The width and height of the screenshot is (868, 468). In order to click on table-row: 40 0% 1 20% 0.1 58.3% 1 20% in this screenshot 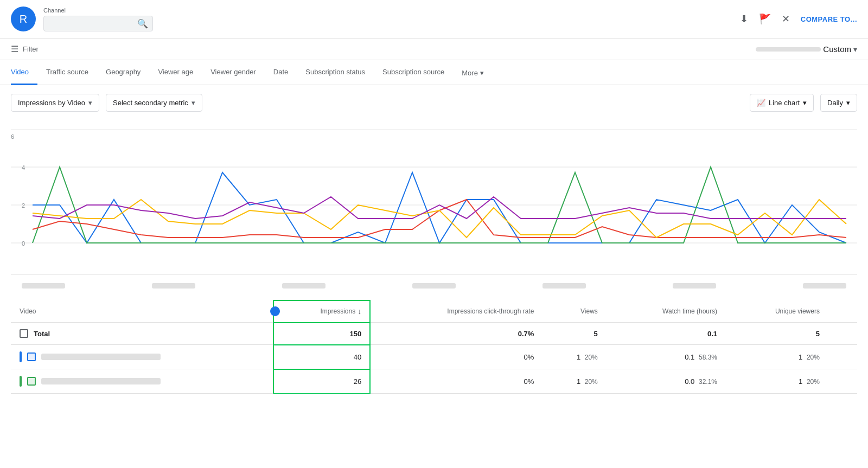, I will do `click(434, 357)`.